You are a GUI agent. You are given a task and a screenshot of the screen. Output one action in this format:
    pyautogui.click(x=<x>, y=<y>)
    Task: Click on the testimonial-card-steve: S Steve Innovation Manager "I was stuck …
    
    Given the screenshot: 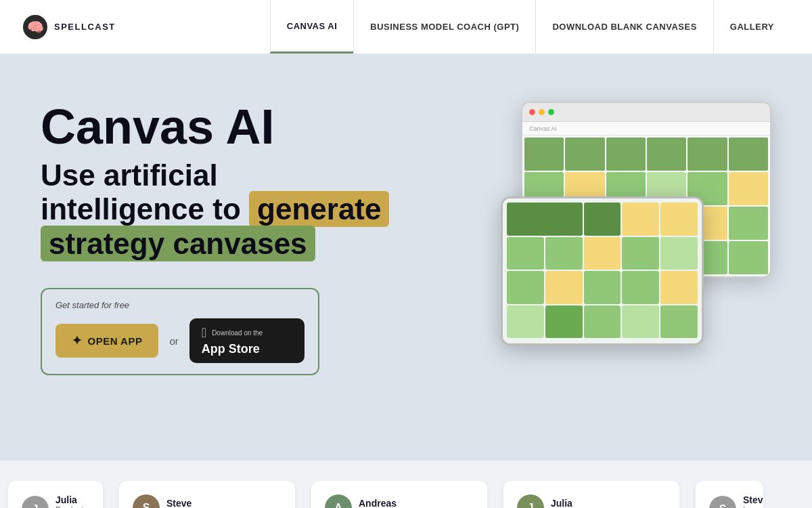 What is the action you would take?
    pyautogui.click(x=207, y=494)
    